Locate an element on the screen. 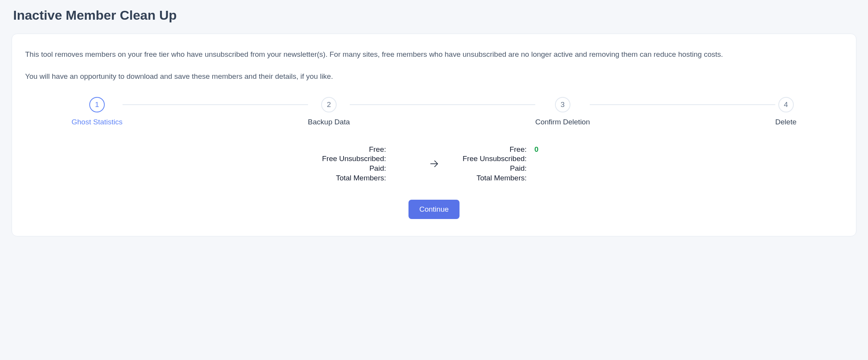 The image size is (868, 360). step-number: 1 is located at coordinates (97, 105).